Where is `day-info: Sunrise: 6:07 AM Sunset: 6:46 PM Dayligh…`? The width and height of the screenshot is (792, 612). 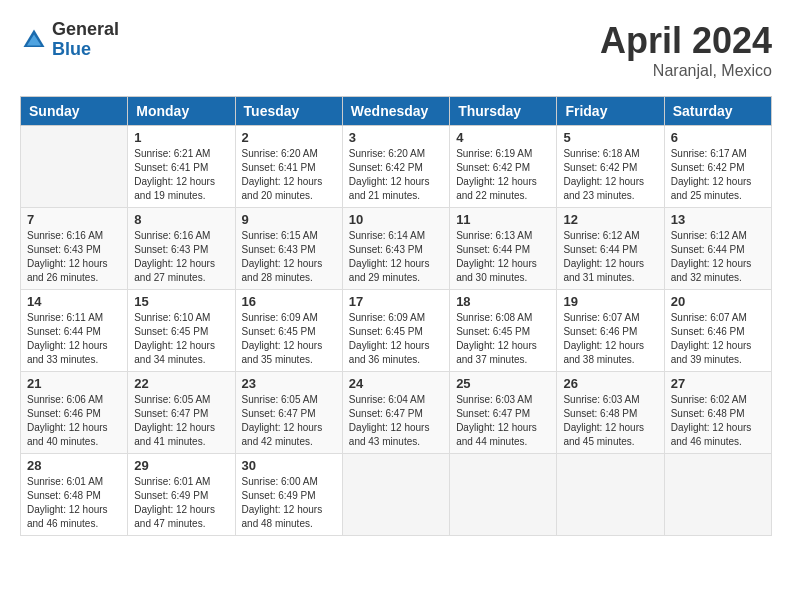
day-info: Sunrise: 6:07 AM Sunset: 6:46 PM Dayligh… is located at coordinates (718, 339).